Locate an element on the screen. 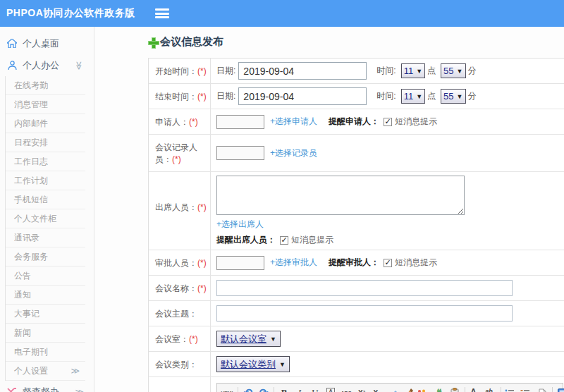 The width and height of the screenshot is (564, 392). remind-attendees-label: 提醒出席人员： is located at coordinates (246, 240).